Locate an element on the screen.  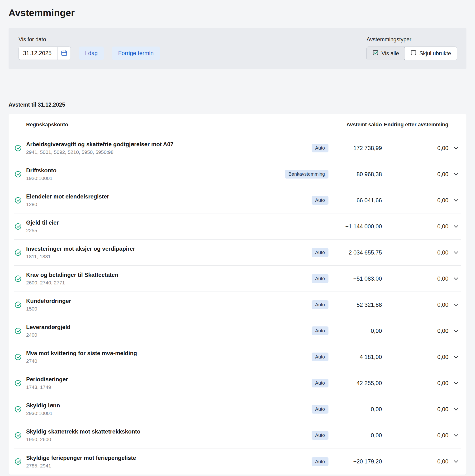
account-numbers: 1950, 2600 is located at coordinates (167, 440).